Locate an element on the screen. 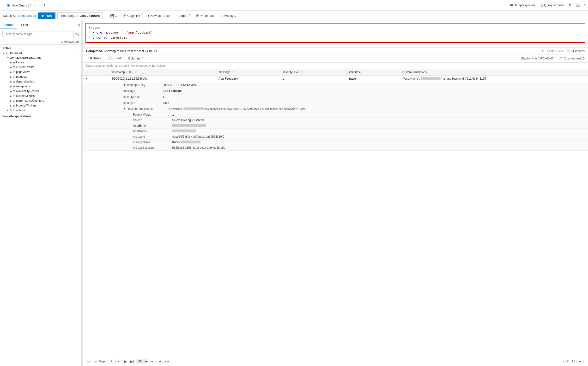 The image size is (588, 366). first-page-button: |◀ is located at coordinates (89, 361).